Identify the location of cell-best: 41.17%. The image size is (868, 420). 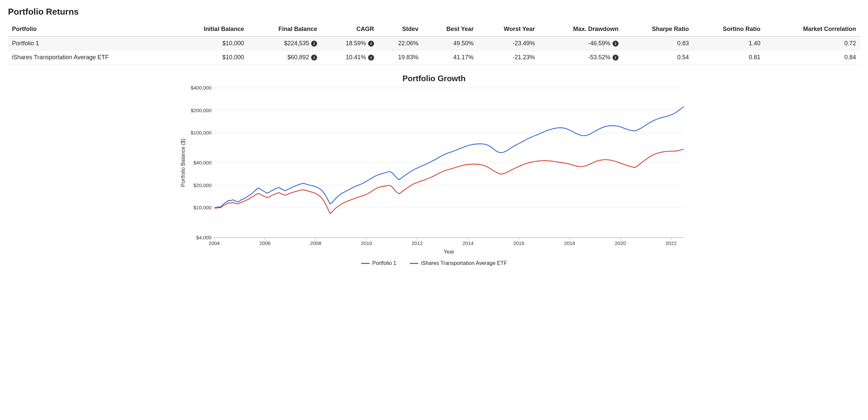
(450, 58).